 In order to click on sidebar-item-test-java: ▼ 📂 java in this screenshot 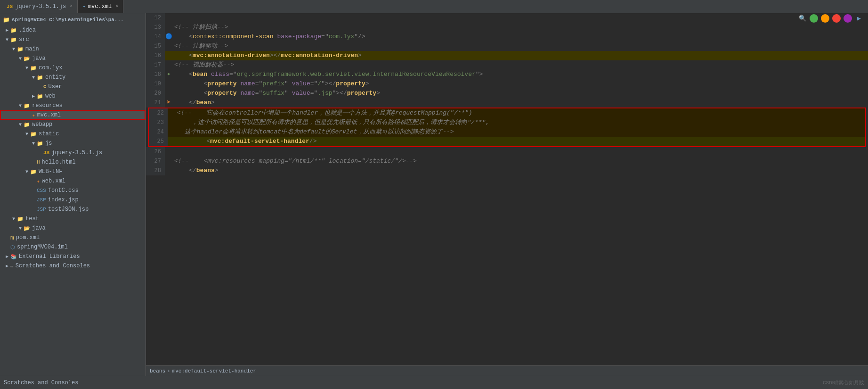, I will do `click(73, 228)`.